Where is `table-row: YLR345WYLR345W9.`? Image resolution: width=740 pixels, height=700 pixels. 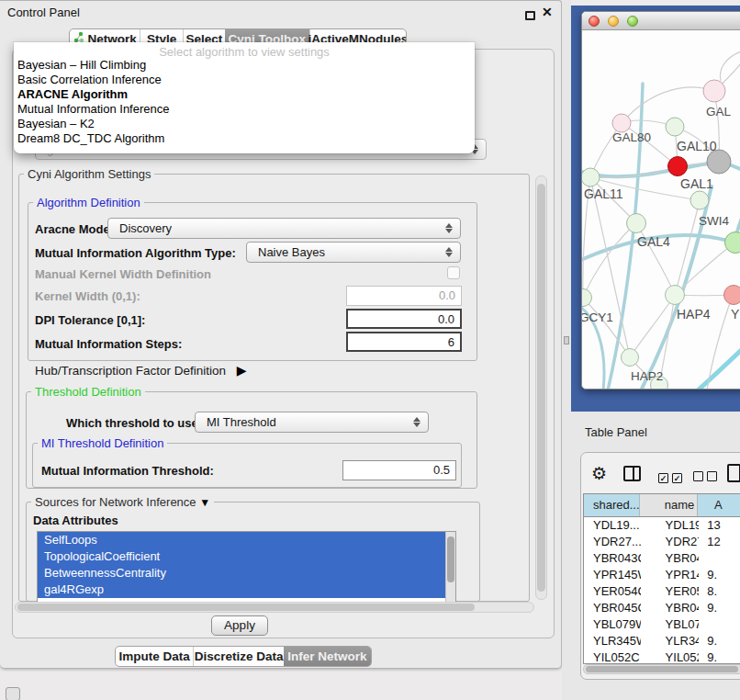
table-row: YLR345WYLR345W9. is located at coordinates (662, 641).